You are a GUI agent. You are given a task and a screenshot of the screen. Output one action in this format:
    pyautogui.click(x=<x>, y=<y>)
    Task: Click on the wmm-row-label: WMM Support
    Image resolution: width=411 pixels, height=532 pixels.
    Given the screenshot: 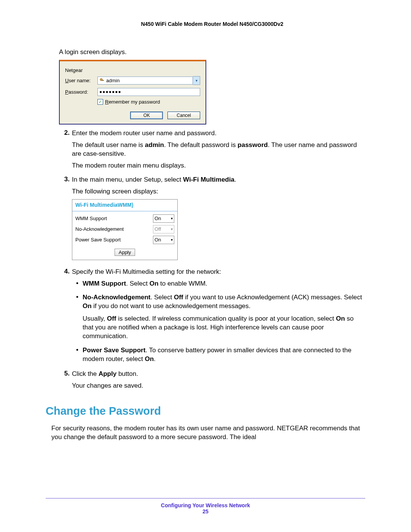 What is the action you would take?
    pyautogui.click(x=114, y=219)
    